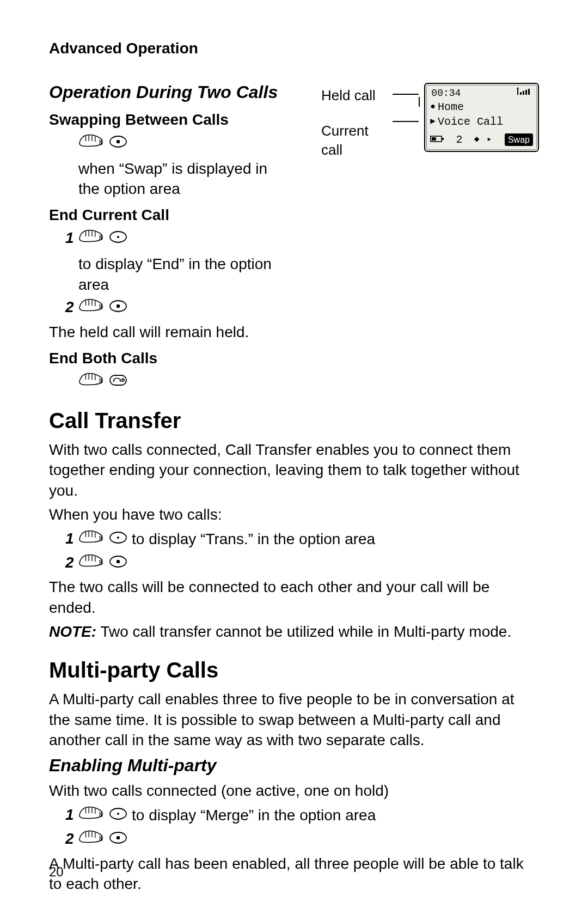  I want to click on triangle-icon: ▶, so click(433, 122).